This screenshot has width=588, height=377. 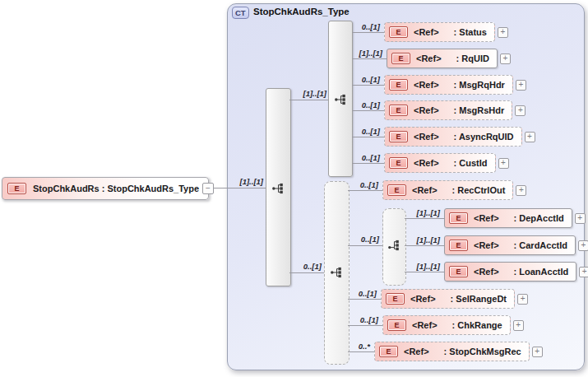 I want to click on complex-type-title: StopChkAudRs_Type, so click(x=301, y=12).